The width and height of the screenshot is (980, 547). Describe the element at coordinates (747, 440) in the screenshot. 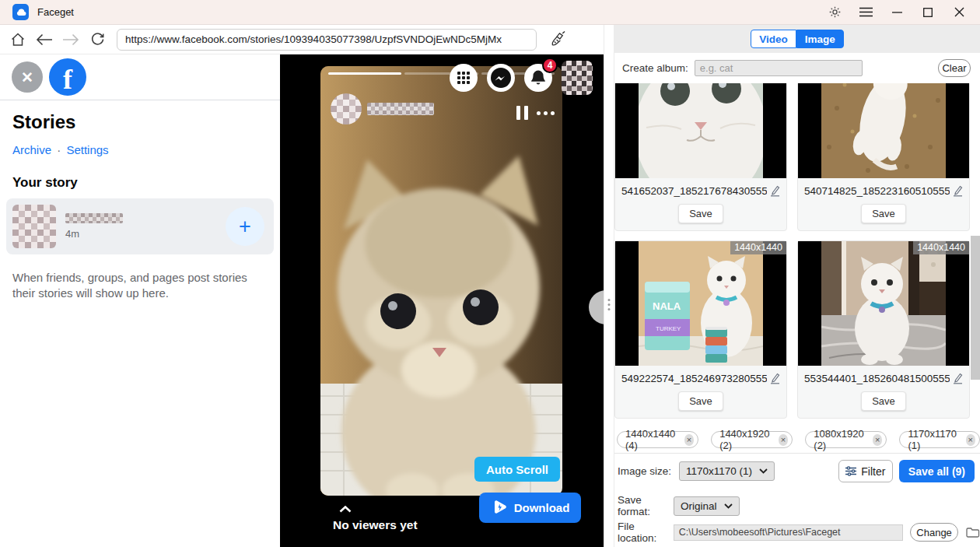

I see `size-tag-label: 1440x1920 (2)` at that location.